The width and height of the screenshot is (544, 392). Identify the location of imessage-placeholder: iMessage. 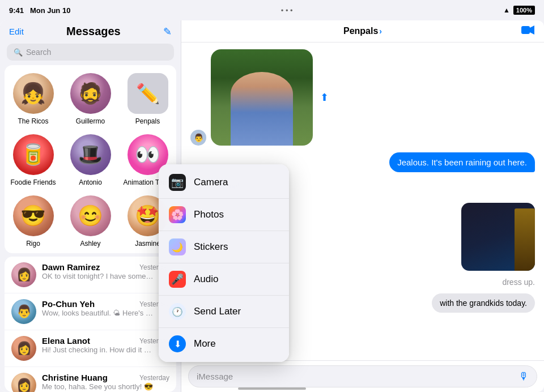
(215, 376).